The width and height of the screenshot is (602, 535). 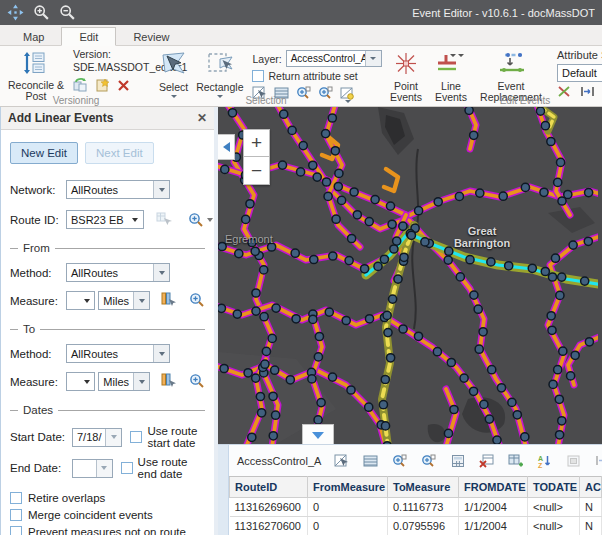 What do you see at coordinates (249, 239) in the screenshot?
I see `map-label-egremont: Egremont` at bounding box center [249, 239].